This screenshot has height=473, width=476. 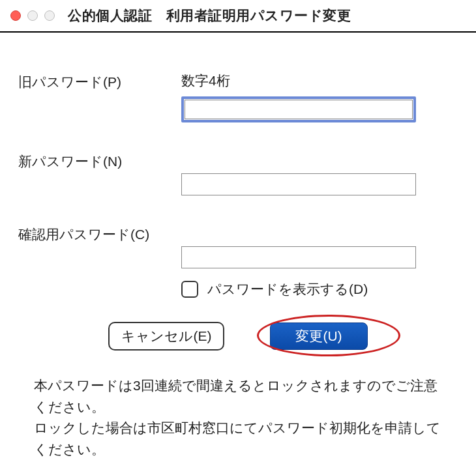 What do you see at coordinates (100, 81) in the screenshot?
I see `old-password-label: 旧パスワード(P)` at bounding box center [100, 81].